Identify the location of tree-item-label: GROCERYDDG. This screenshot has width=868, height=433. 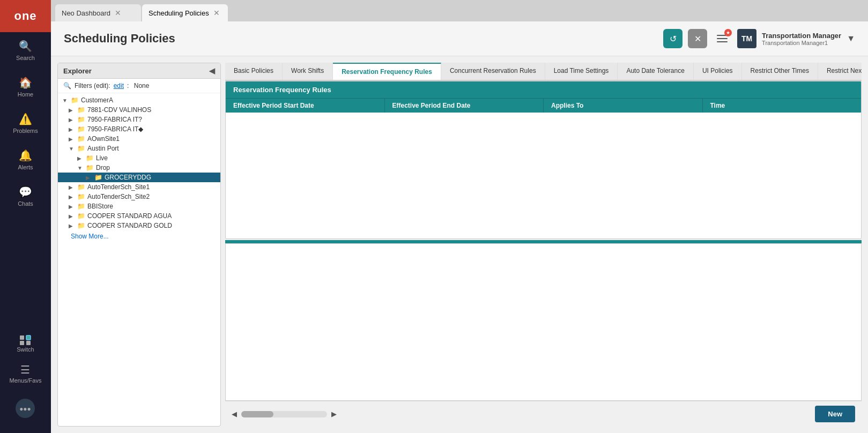
(128, 177).